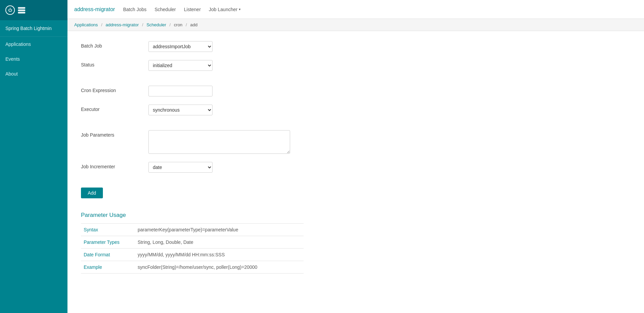  I want to click on param-key: Example, so click(108, 267).